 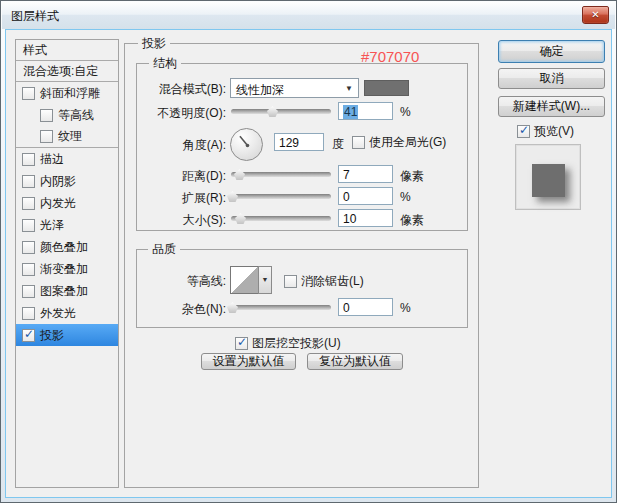 What do you see at coordinates (358, 142) in the screenshot?
I see `global-light-checkbox` at bounding box center [358, 142].